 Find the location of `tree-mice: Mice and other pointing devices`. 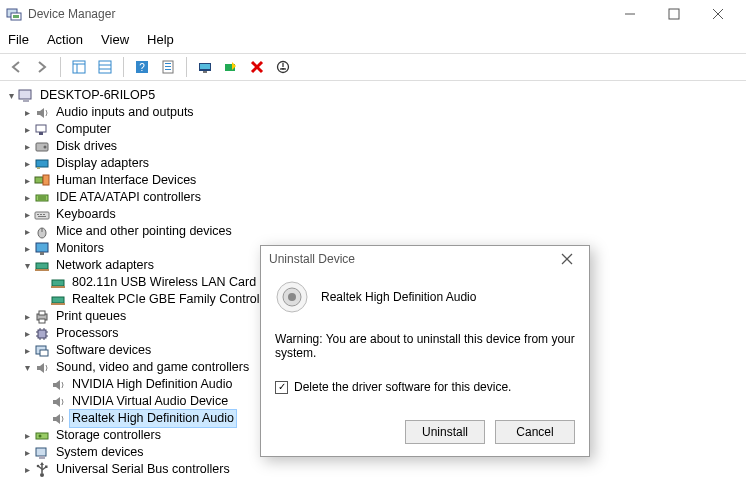

tree-mice: Mice and other pointing devices is located at coordinates (373, 232).